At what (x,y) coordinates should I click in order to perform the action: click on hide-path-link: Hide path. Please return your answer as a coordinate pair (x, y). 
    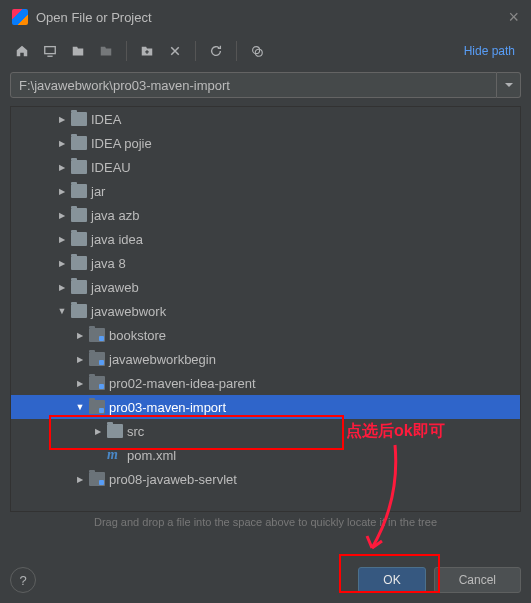
    Looking at the image, I should click on (492, 51).